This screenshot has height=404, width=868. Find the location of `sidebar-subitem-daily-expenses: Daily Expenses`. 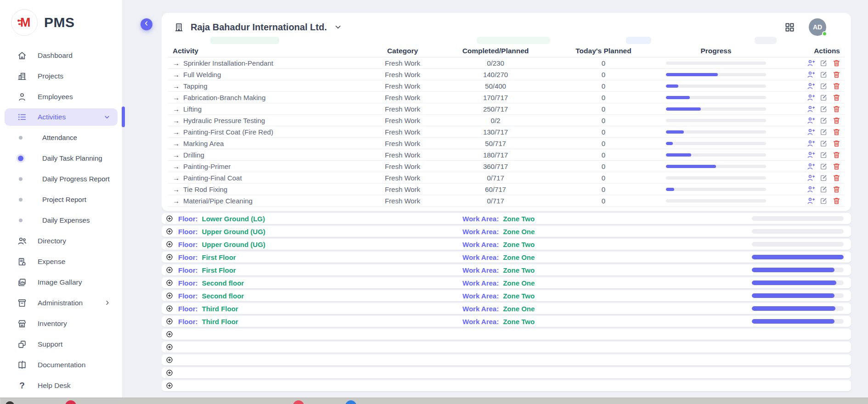

sidebar-subitem-daily-expenses: Daily Expenses is located at coordinates (61, 220).